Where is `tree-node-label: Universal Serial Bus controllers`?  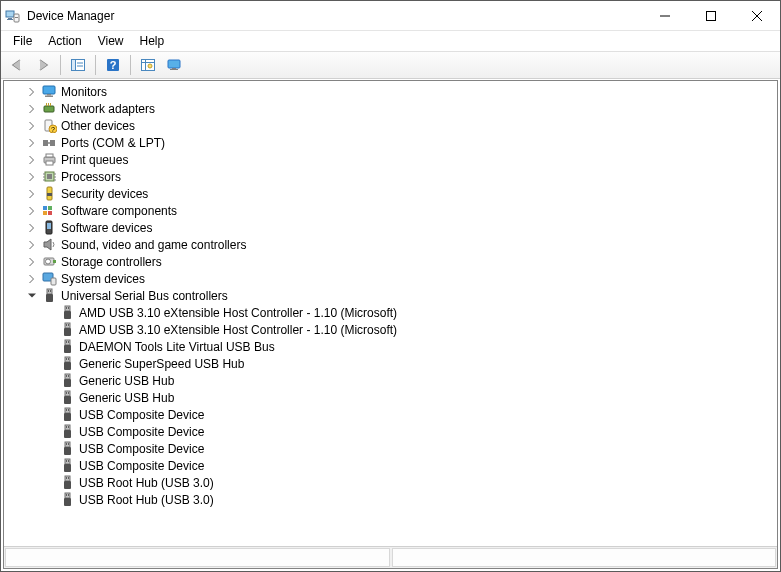
tree-node-label: Universal Serial Bus controllers is located at coordinates (143, 296).